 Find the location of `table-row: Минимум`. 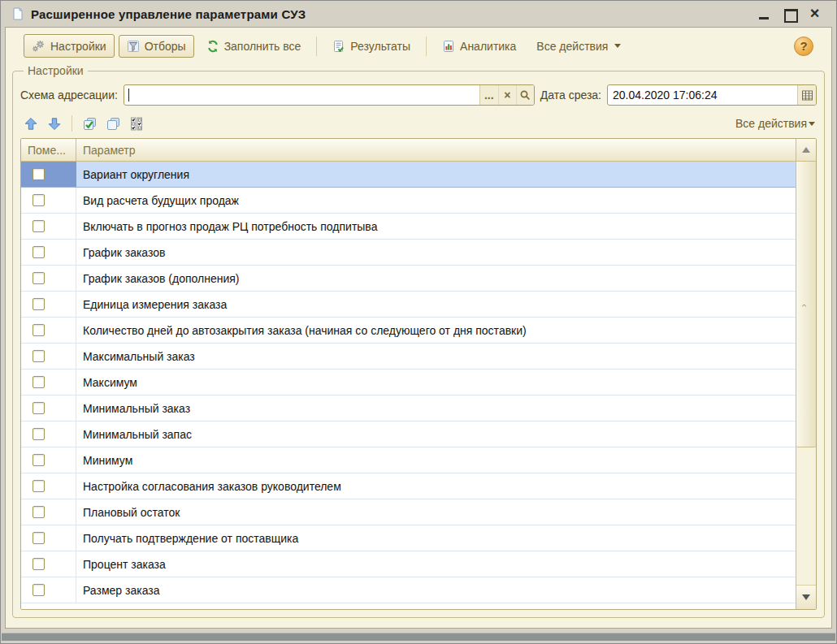

table-row: Минимум is located at coordinates (408, 460).